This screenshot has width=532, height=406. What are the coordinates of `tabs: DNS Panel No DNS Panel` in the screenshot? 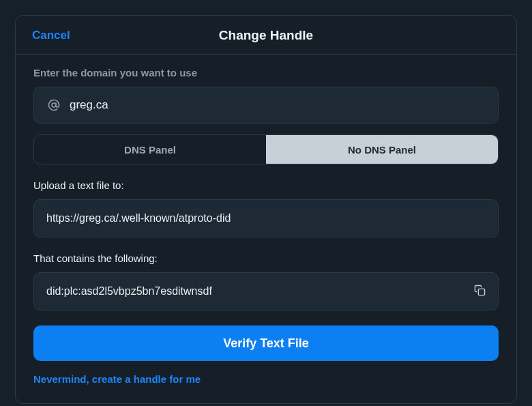 It's located at (266, 149).